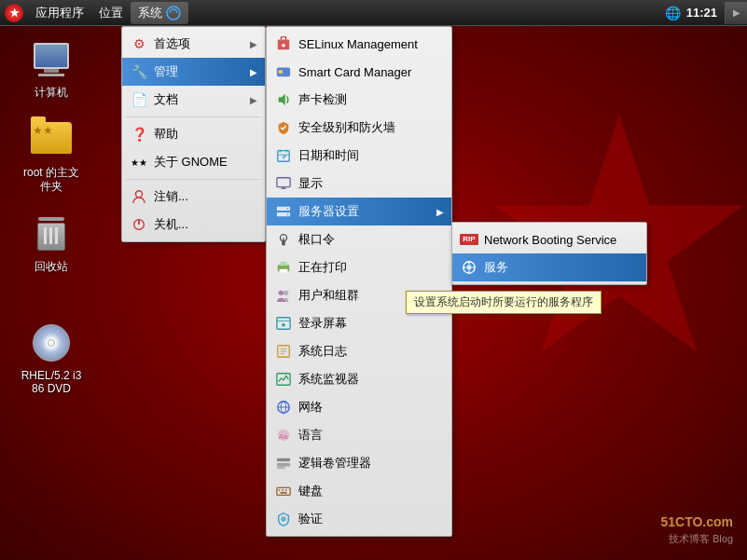  Describe the element at coordinates (469, 267) in the screenshot. I see `services-icon` at that location.